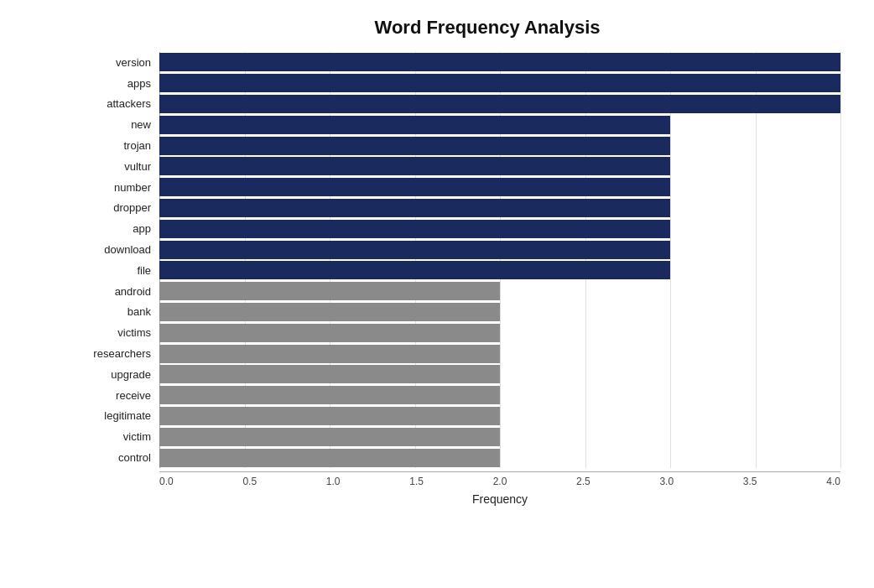  I want to click on chart-title: Word Frequency Analysis, so click(487, 28).